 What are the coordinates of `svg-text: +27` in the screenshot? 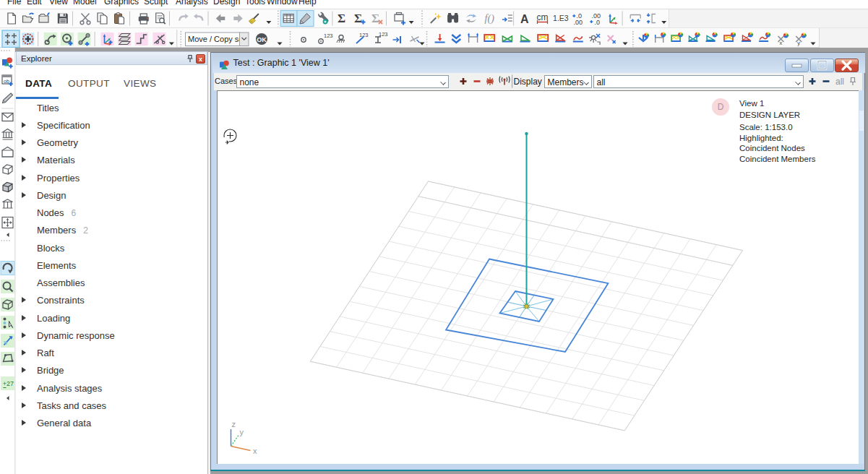 It's located at (9, 384).